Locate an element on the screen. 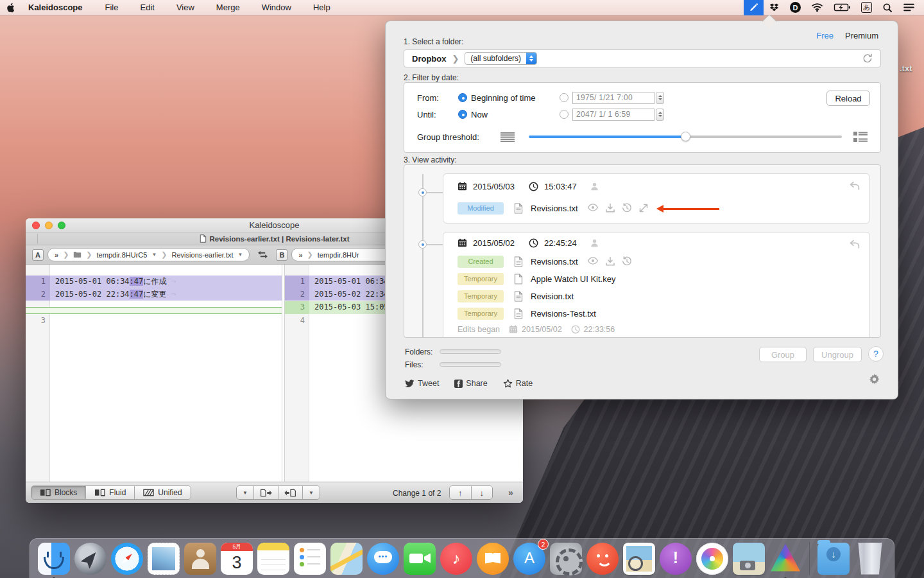  settings-gear-icon is located at coordinates (874, 379).